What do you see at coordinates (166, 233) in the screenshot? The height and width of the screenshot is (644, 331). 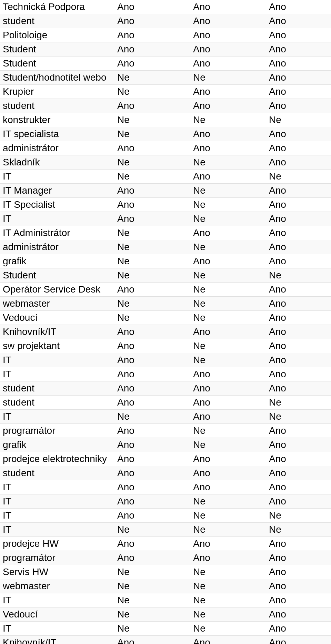 I see `table-row: IT AdministrátorNeAnoAno` at bounding box center [166, 233].